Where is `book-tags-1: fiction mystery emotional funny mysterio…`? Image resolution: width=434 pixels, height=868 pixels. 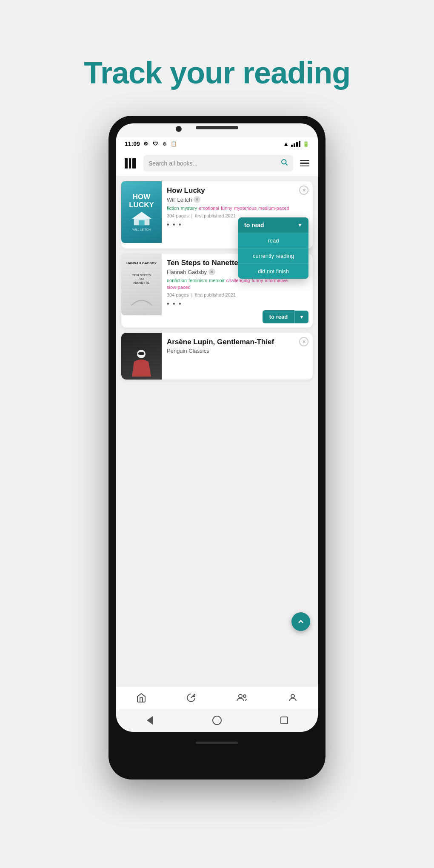 book-tags-1: fiction mystery emotional funny mysterio… is located at coordinates (237, 208).